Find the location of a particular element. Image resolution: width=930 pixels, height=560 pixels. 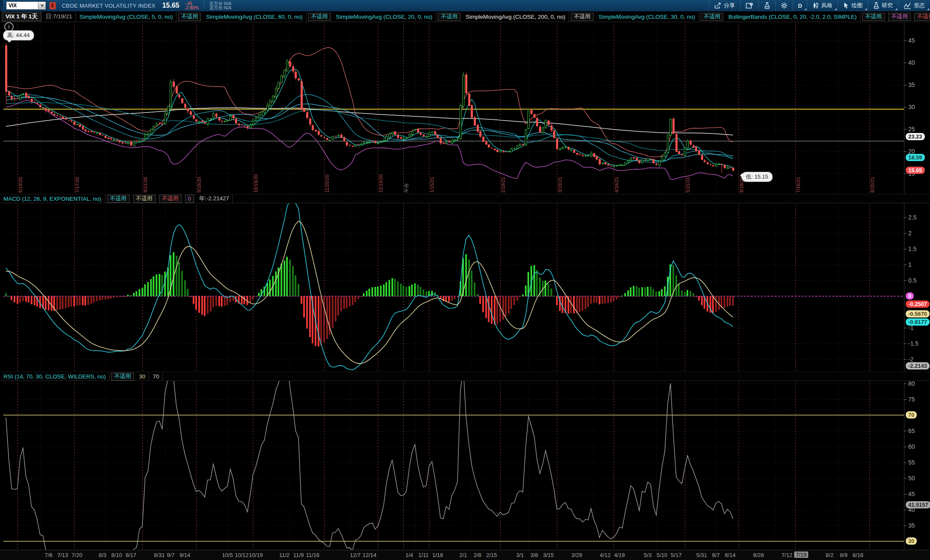

date-label: 6/7 is located at coordinates (716, 555).